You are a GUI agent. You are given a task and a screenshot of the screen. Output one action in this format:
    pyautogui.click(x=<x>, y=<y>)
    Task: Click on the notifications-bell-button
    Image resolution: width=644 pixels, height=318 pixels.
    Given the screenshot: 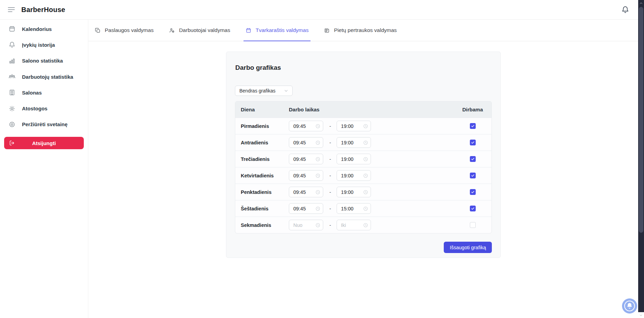 What is the action you would take?
    pyautogui.click(x=625, y=10)
    